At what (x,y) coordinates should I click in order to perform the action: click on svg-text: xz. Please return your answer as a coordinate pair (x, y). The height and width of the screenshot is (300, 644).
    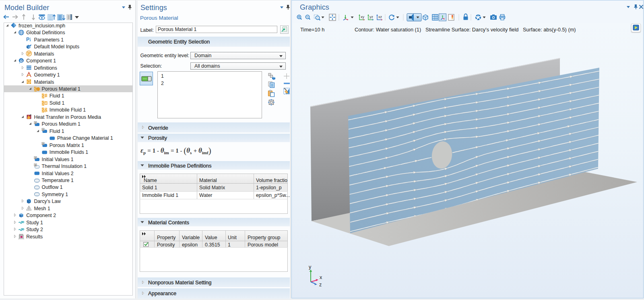
    Looking at the image, I should click on (380, 17).